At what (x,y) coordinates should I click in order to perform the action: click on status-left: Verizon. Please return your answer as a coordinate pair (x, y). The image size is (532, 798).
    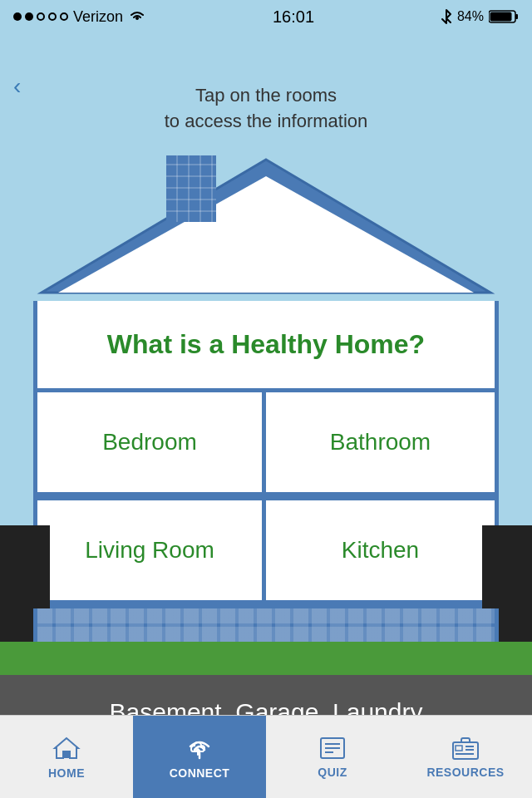
    Looking at the image, I should click on (80, 17).